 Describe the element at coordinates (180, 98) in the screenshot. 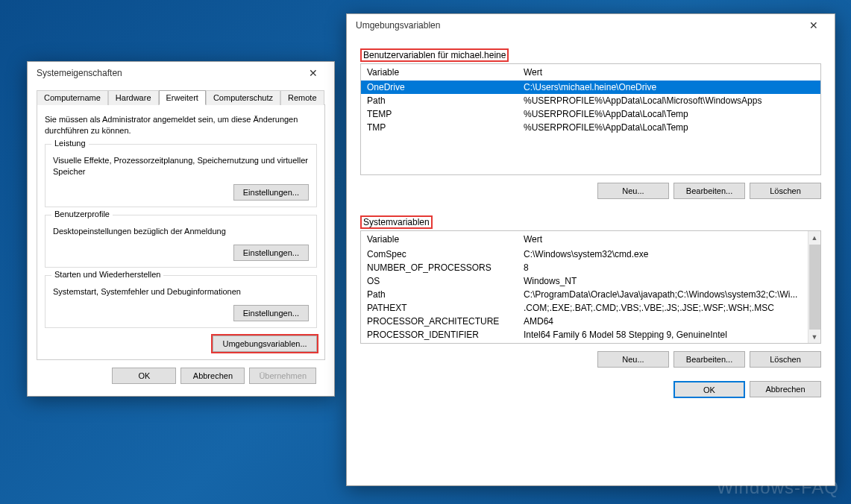

I see `tab-strip: Computername Hardware Erweitert Computer…` at that location.